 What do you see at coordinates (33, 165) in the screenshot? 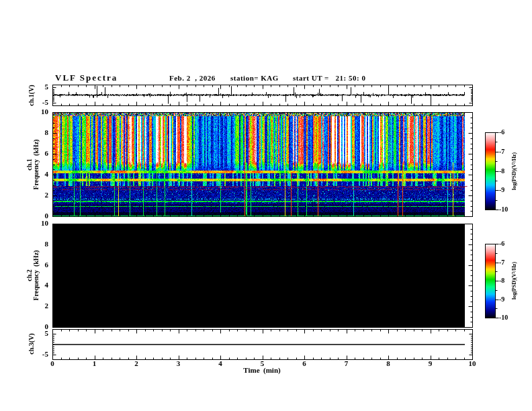
I see `ch1-frequency-axis-label: ch.1Frequency (kHz)` at bounding box center [33, 165].